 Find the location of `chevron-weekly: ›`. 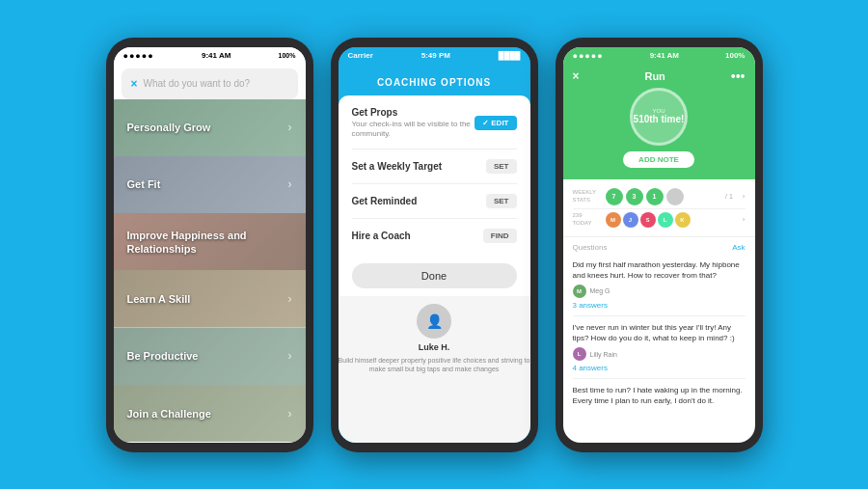

chevron-weekly: › is located at coordinates (745, 197).